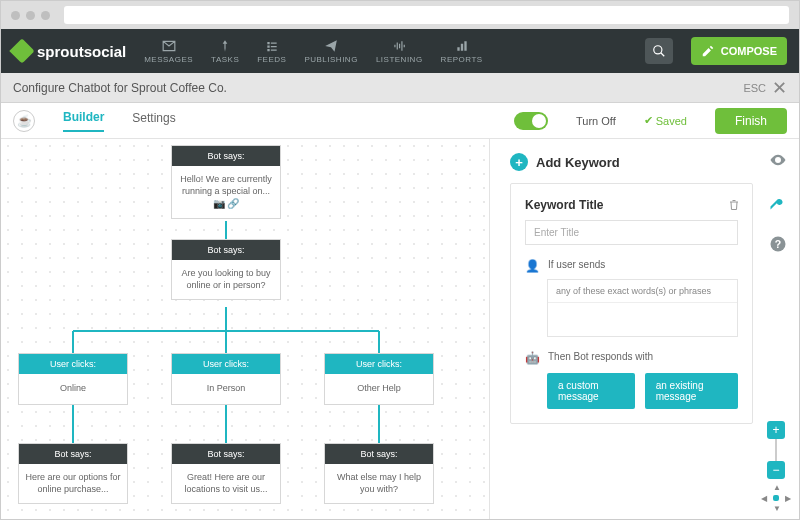 Image resolution: width=800 pixels, height=520 pixels. Describe the element at coordinates (70, 51) in the screenshot. I see `brand-logo: sproutsocial` at that location.